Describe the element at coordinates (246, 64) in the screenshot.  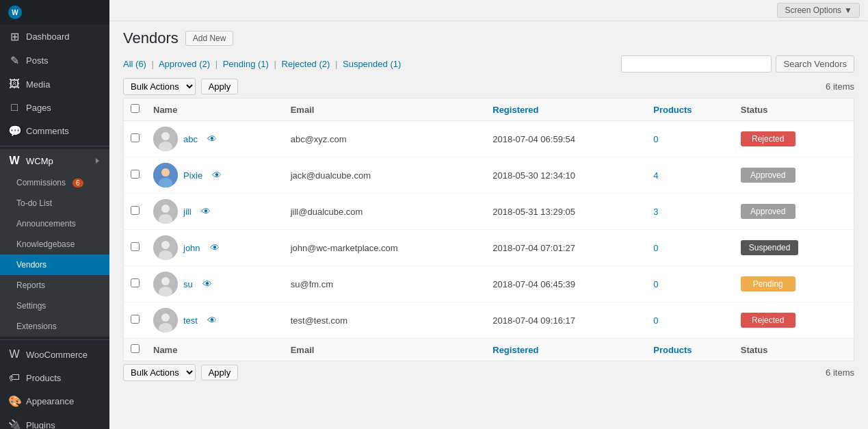
I see `filter-pending: Pending (1)` at that location.